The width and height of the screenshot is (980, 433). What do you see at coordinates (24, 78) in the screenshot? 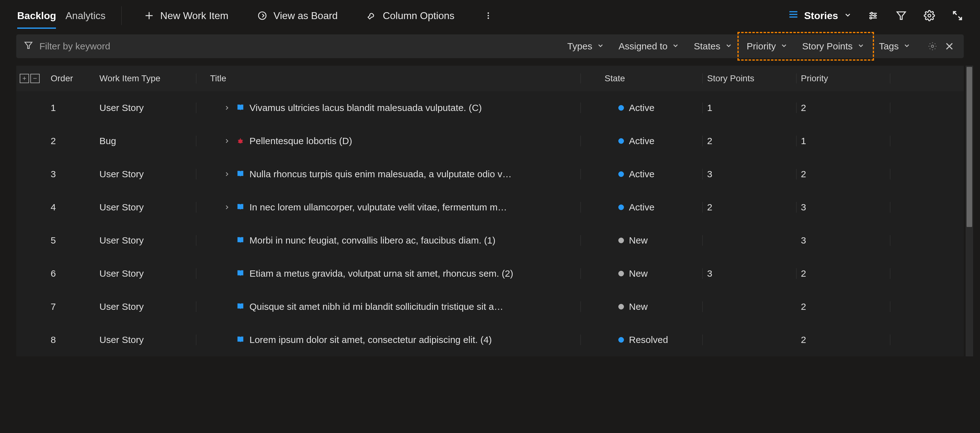
I see `expand-all-button: +` at bounding box center [24, 78].